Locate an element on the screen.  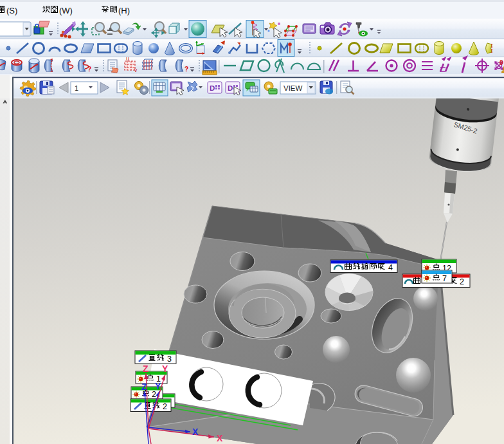
svg-text: u is located at coordinates (127, 59).